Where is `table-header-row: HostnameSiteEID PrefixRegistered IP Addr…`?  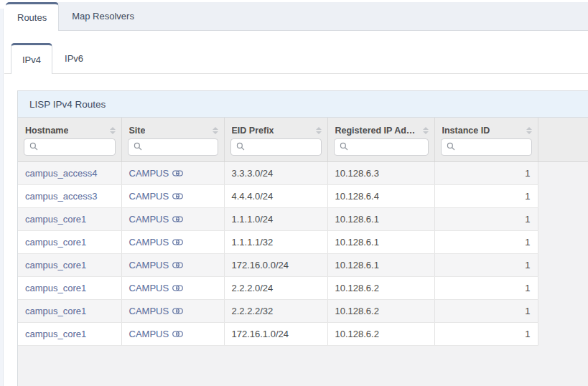 table-header-row: HostnameSiteEID PrefixRegistered IP Addr… is located at coordinates (303, 128).